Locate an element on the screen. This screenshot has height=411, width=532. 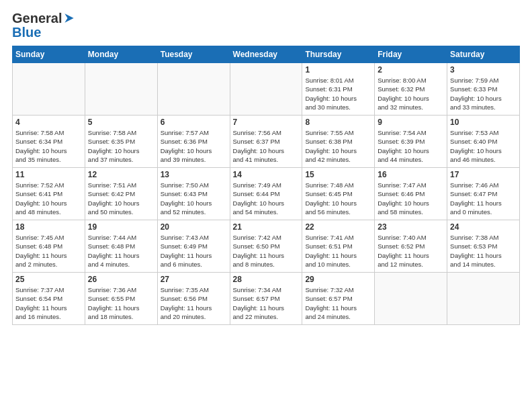
weekday-header-monday: Monday is located at coordinates (121, 55).